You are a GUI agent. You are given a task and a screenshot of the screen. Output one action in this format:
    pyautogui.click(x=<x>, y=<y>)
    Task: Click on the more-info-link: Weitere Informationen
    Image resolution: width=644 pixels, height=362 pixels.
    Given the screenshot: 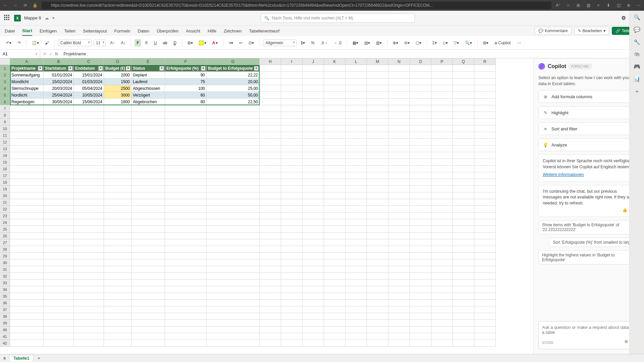 What is the action you would take?
    pyautogui.click(x=589, y=175)
    